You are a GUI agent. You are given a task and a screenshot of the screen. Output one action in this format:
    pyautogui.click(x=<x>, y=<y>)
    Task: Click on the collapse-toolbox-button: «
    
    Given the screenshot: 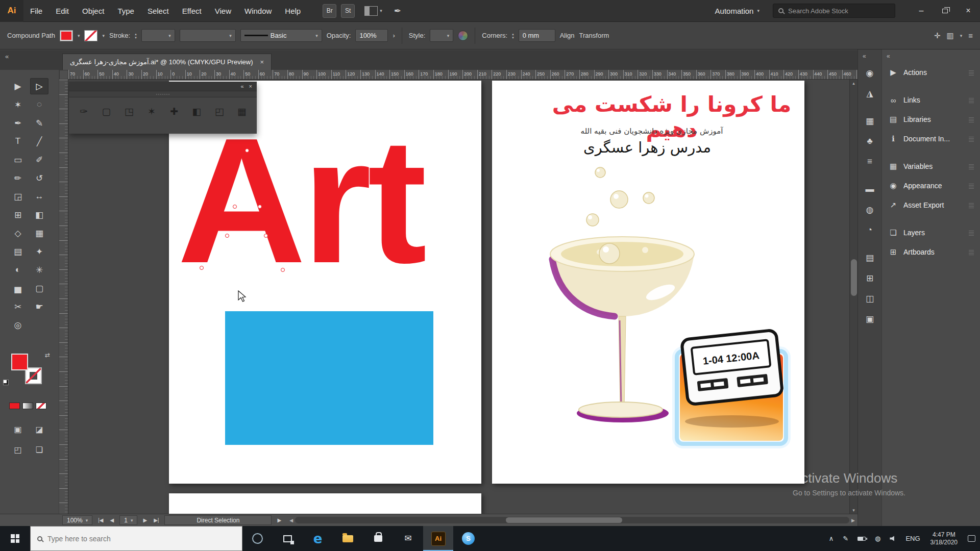 What is the action you would take?
    pyautogui.click(x=7, y=56)
    